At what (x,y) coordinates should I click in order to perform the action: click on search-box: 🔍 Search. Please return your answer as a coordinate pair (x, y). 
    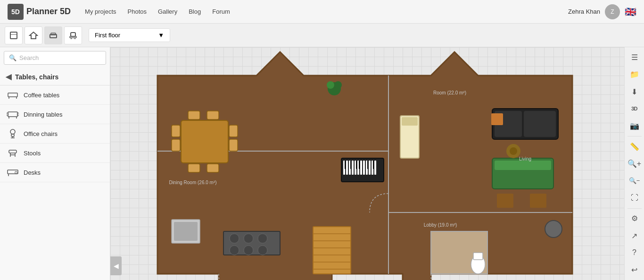
    Looking at the image, I should click on (55, 58).